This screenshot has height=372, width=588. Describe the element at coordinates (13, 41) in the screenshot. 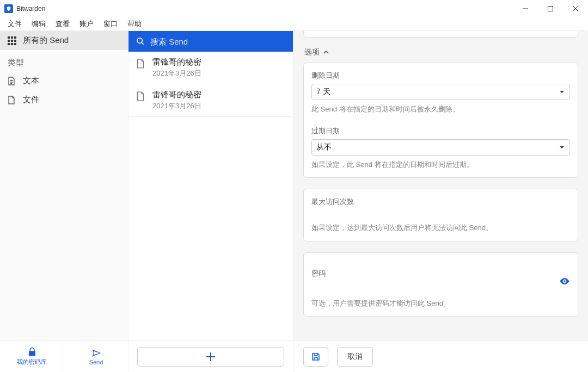

I see `grid-icon` at that location.